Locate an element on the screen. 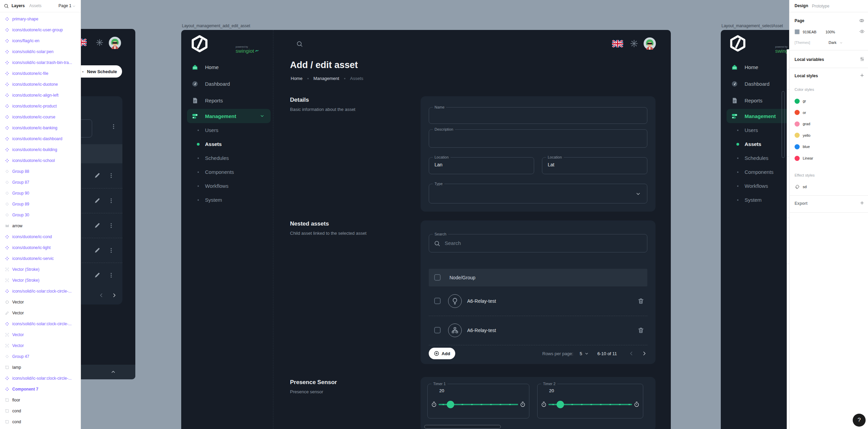  effect-style-sd: sd is located at coordinates (801, 187).